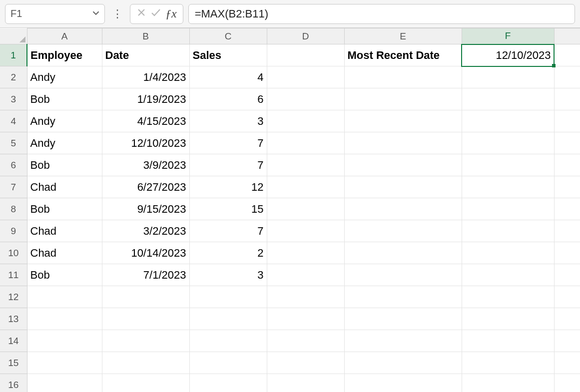 The image size is (580, 392). Describe the element at coordinates (117, 14) in the screenshot. I see `formula-bar-options-icon: ⋮` at that location.